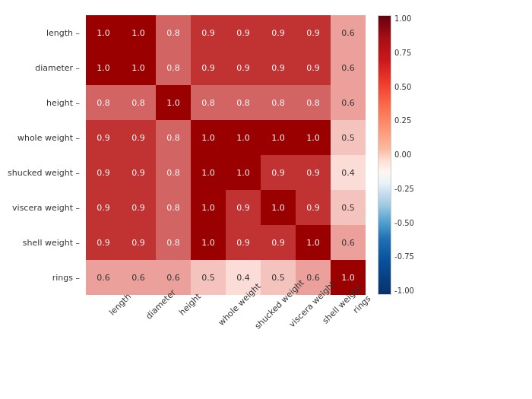  Describe the element at coordinates (404, 223) in the screenshot. I see `colorbar-tick: -0.50` at that location.